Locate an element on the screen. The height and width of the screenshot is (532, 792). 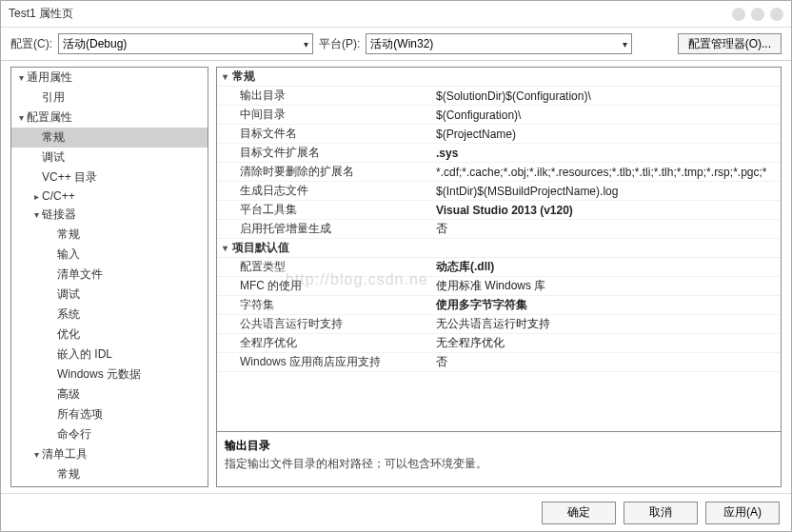
config-select: 活动(Debug) ▾ is located at coordinates (186, 44).